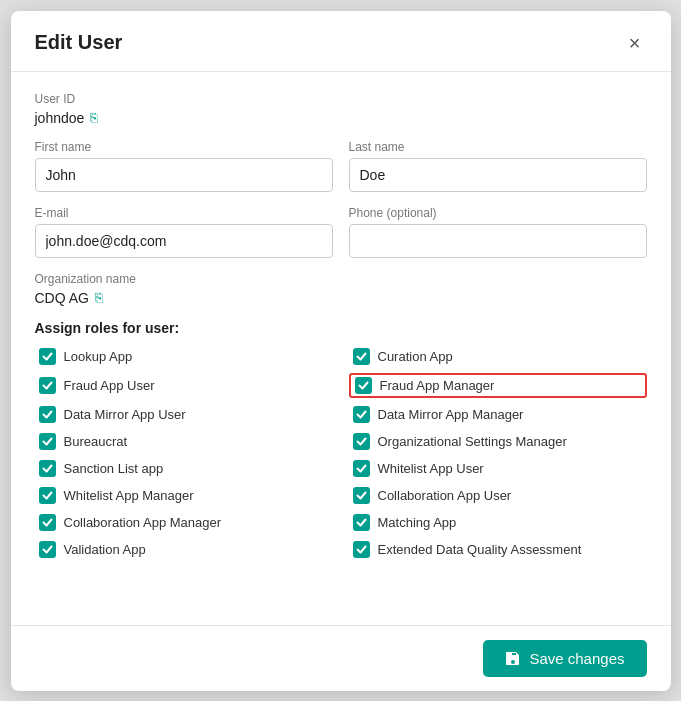  Describe the element at coordinates (79, 42) in the screenshot. I see `modal-title: Edit User` at that location.